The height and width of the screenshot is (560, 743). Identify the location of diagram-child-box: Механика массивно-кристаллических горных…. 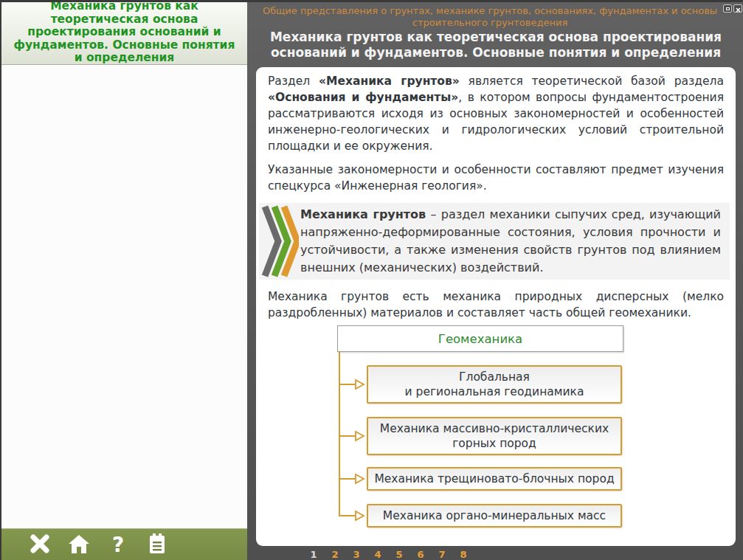
(494, 436).